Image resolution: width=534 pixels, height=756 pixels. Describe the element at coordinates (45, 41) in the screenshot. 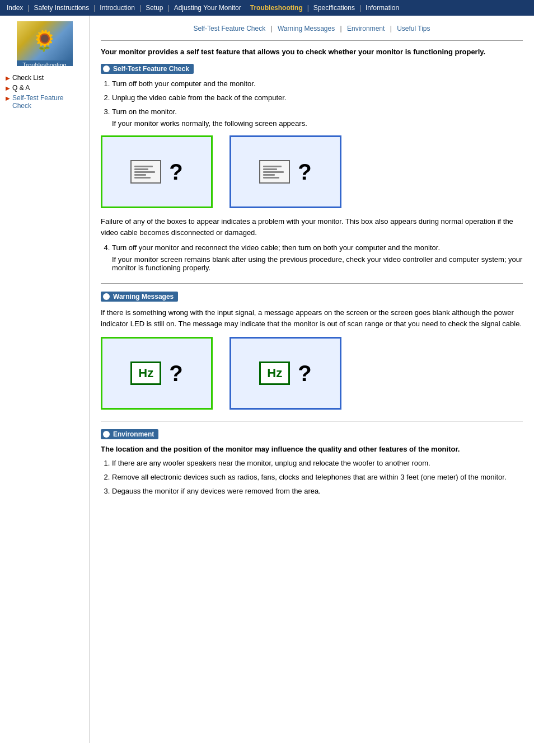

I see `sidebar-logo-image: 🌻` at that location.